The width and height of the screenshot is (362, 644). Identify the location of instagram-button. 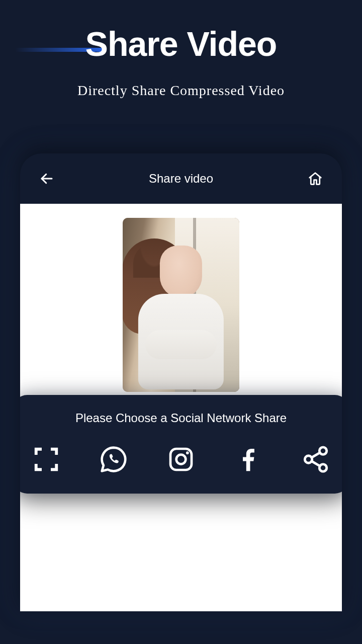
(181, 459).